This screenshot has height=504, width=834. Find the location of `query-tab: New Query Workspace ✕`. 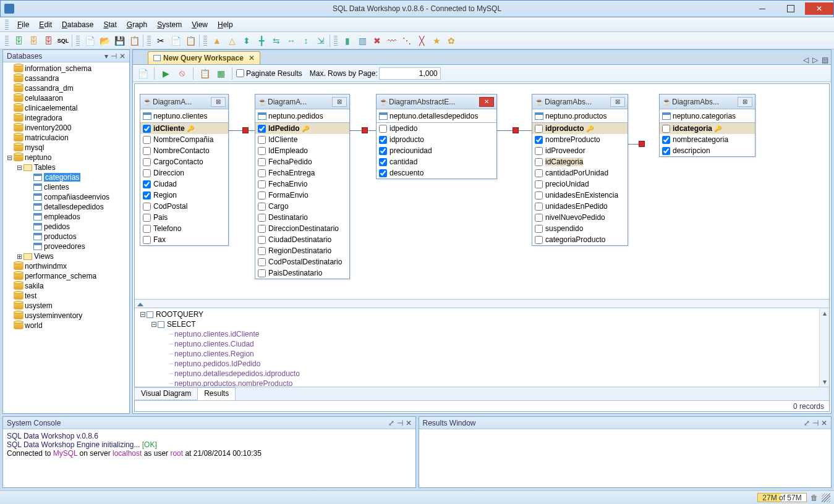

query-tab: New Query Workspace ✕ is located at coordinates (204, 58).